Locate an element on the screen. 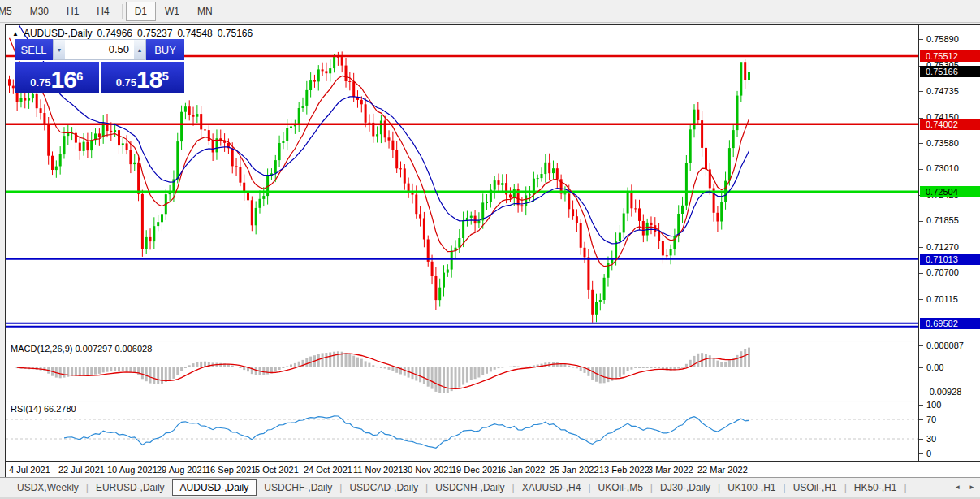 The image size is (980, 499). price-axis-label: 0.73580 is located at coordinates (943, 143).